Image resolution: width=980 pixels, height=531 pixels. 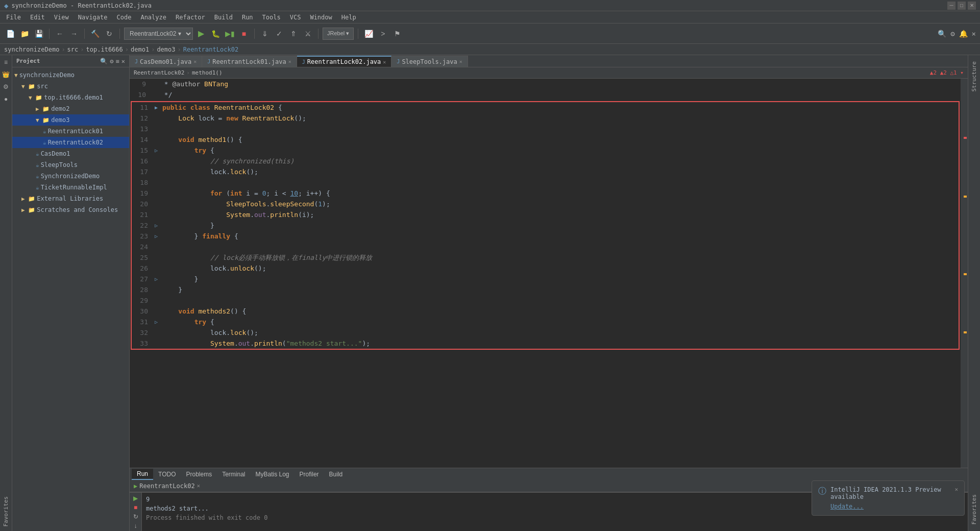 I want to click on notifications-icon: 🔔, so click(x=964, y=34).